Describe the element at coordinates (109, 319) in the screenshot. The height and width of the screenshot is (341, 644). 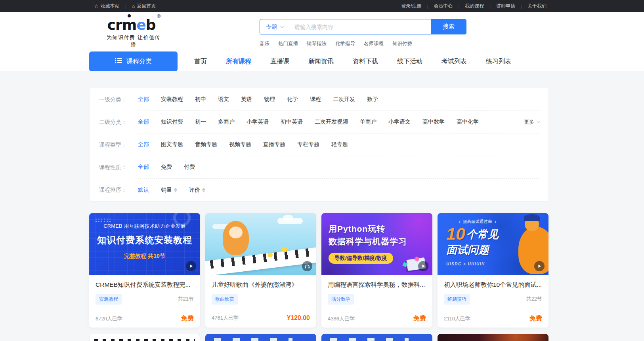
I see `course-learners: 6720人已学` at that location.